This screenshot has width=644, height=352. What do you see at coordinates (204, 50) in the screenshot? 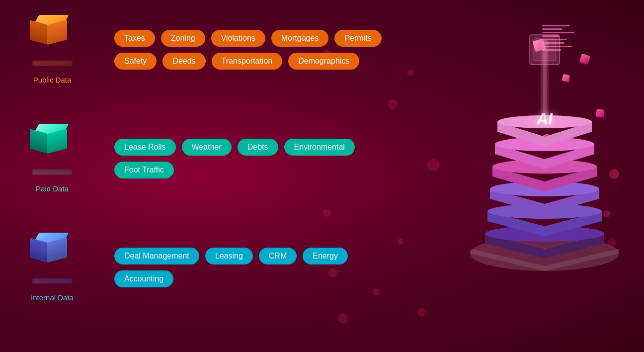
I see `section-row-public-data: Public DataTaxesZoningViolationsMortgage…` at bounding box center [204, 50].